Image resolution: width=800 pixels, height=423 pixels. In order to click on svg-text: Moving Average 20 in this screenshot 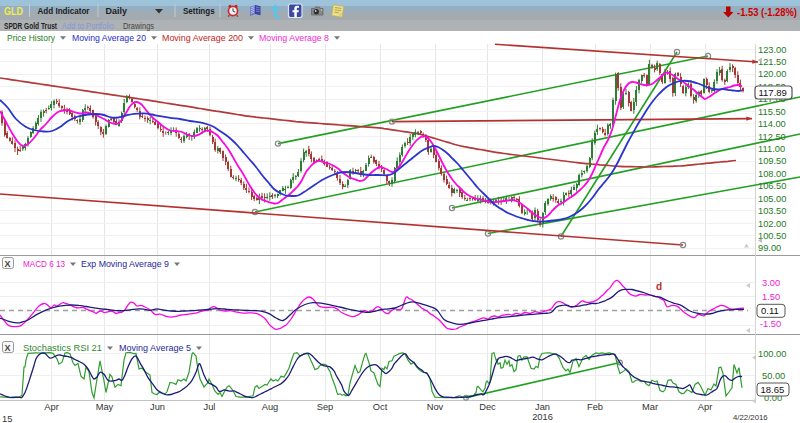, I will do `click(109, 38)`.